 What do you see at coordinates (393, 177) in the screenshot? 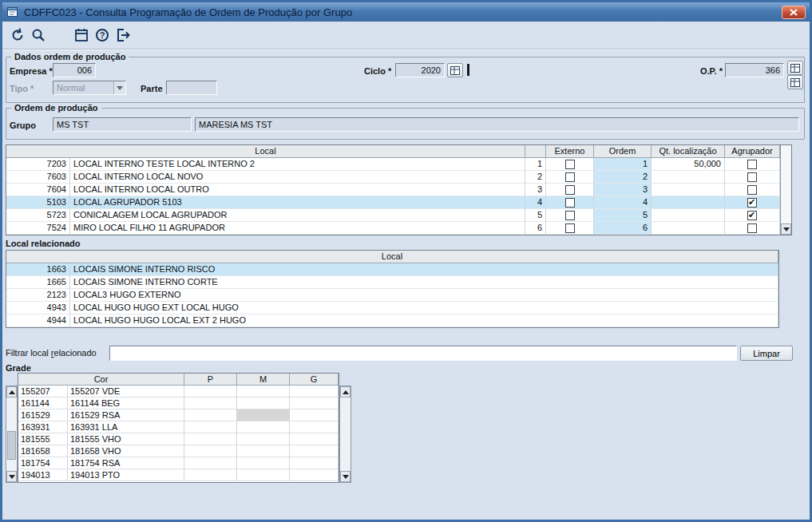
I see `table-row: 7603LOCAL INTERNO LOCAL NOVO22` at bounding box center [393, 177].